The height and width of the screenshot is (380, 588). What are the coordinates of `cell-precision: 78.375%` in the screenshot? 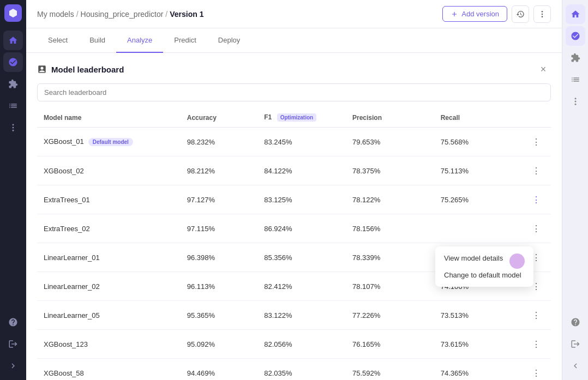 It's located at (390, 171).